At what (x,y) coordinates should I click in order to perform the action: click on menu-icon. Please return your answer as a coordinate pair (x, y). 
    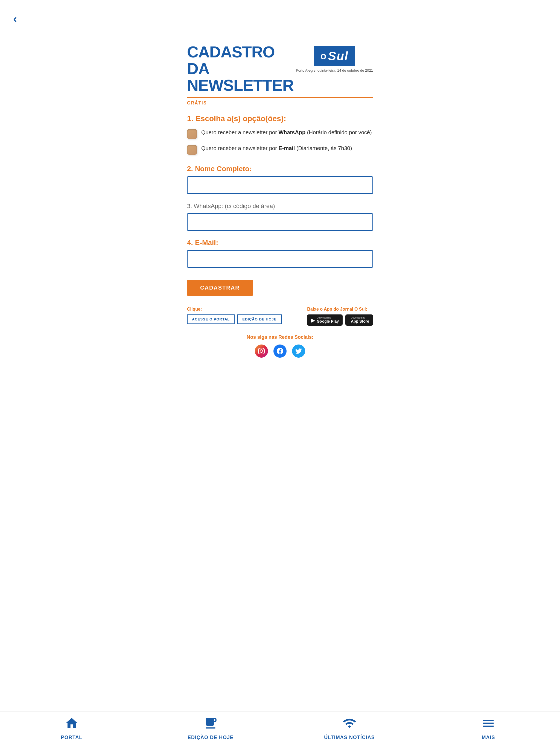
    Looking at the image, I should click on (488, 724).